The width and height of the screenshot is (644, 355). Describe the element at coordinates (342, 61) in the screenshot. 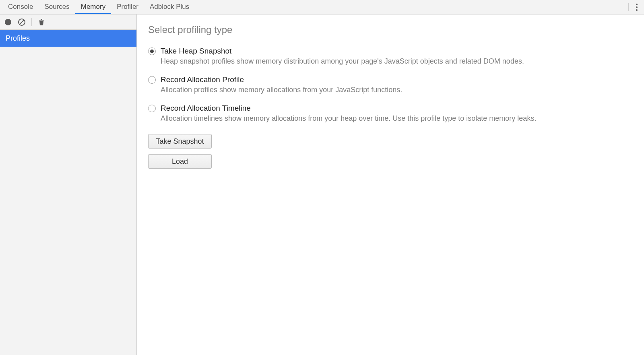

I see `option-description: Heap snapshot profiles show memory distr…` at that location.